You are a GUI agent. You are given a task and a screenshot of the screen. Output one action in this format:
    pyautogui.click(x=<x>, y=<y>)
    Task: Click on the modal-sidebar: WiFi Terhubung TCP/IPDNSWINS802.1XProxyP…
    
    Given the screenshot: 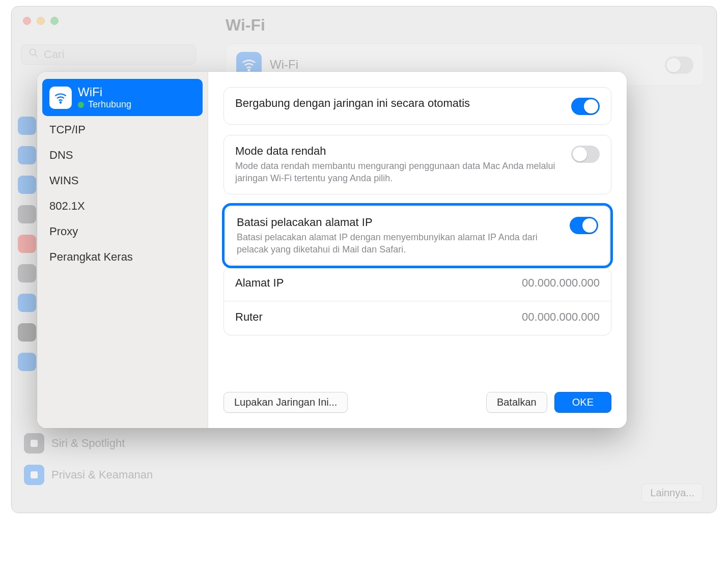 What is the action you would take?
    pyautogui.click(x=123, y=250)
    